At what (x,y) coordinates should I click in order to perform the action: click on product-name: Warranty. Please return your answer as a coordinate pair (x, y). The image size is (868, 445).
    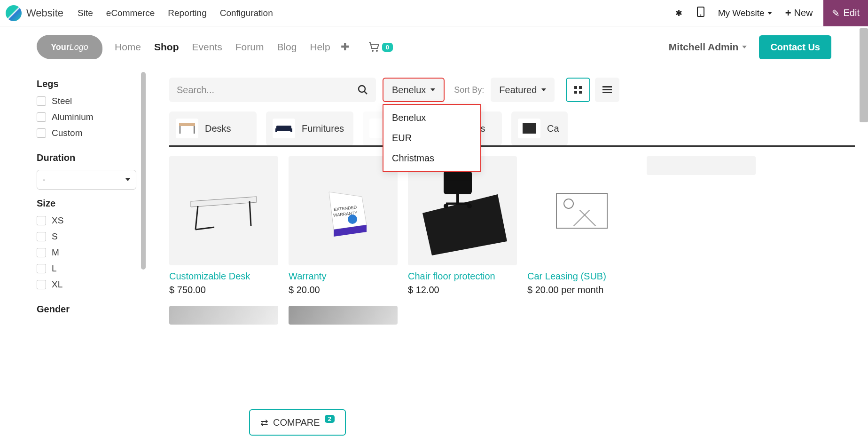
    Looking at the image, I should click on (343, 277).